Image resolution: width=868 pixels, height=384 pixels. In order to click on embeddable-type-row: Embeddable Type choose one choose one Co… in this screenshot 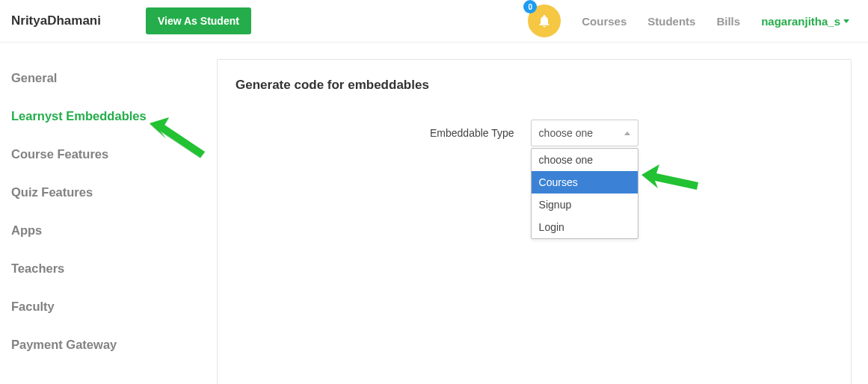, I will do `click(631, 133)`.